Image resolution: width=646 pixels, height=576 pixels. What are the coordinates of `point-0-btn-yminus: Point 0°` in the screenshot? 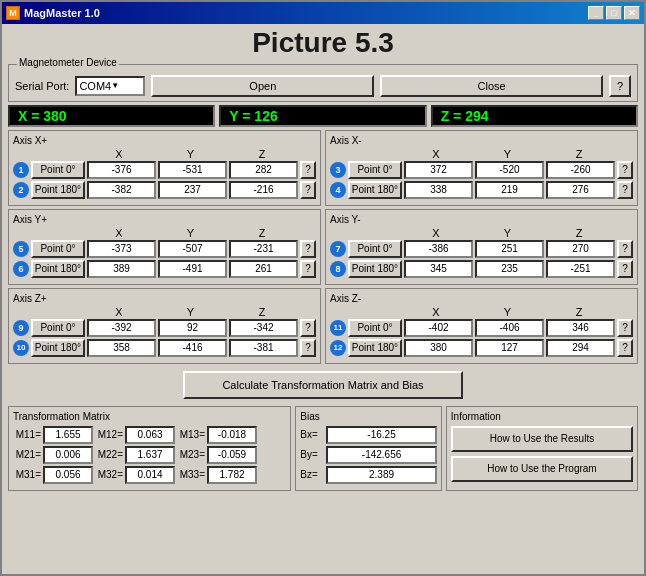 It's located at (375, 249).